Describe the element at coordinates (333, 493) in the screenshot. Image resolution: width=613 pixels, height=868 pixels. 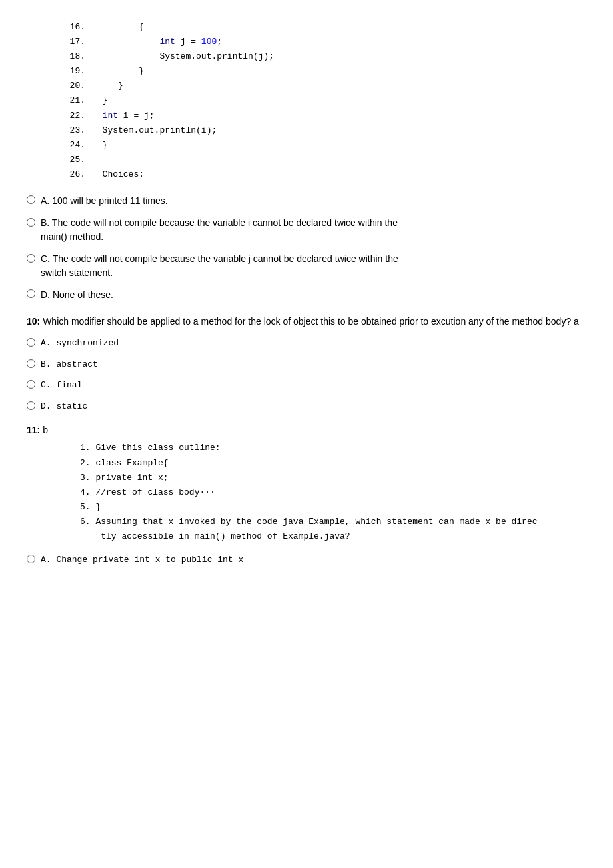
I see `q11-code-4: 4. //rest of class body···` at that location.